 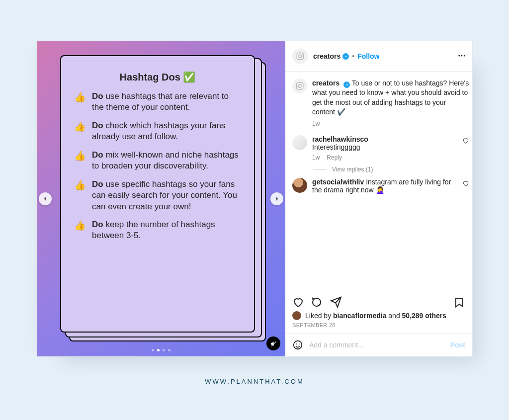 I want to click on tip-text: Do use hashtags that are relevant to the…, so click(x=167, y=102).